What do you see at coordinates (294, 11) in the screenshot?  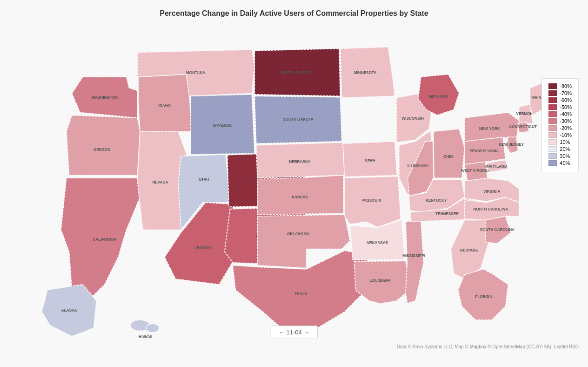 I see `chart-title: Percentage Change in Daily Active Users …` at bounding box center [294, 11].